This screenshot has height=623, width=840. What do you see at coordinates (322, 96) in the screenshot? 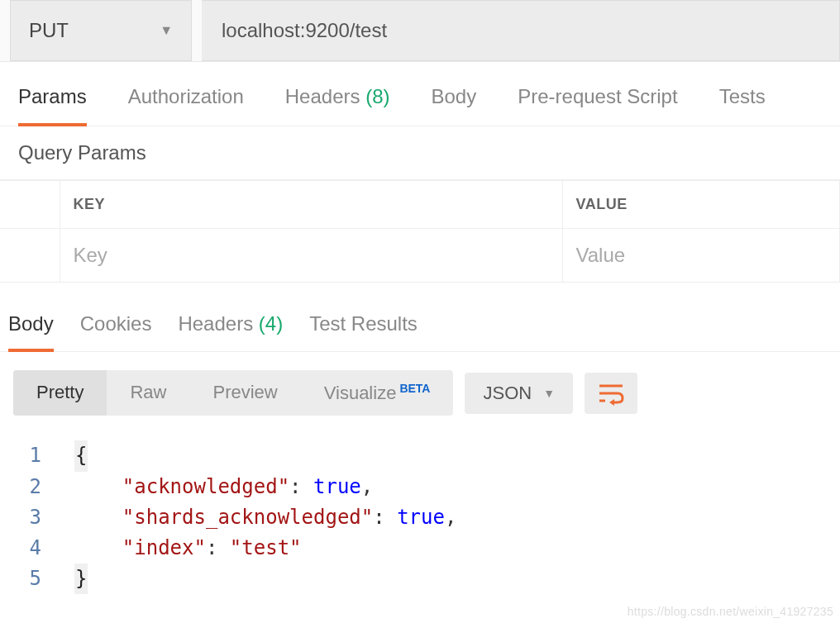
I see `tab-headers-label: Headers` at bounding box center [322, 96].